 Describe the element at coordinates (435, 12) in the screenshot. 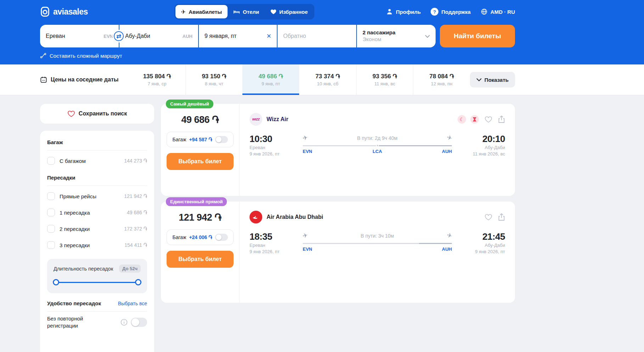

I see `help-icon: ?` at that location.